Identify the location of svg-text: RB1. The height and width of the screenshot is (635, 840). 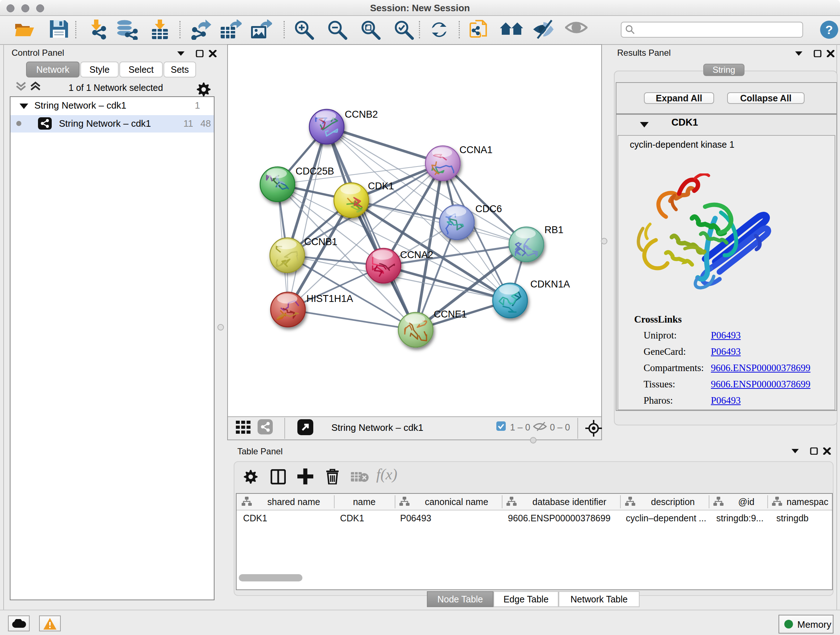
(554, 230).